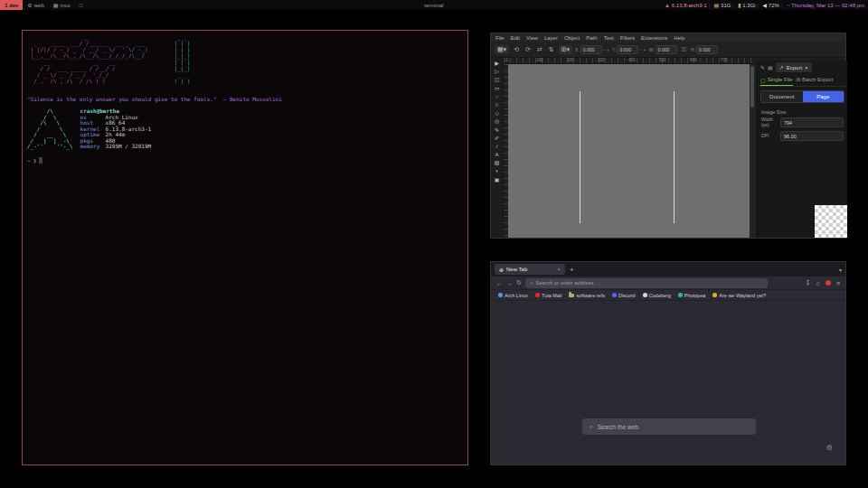  Describe the element at coordinates (497, 63) in the screenshot. I see `selector-tool: ▶` at that location.